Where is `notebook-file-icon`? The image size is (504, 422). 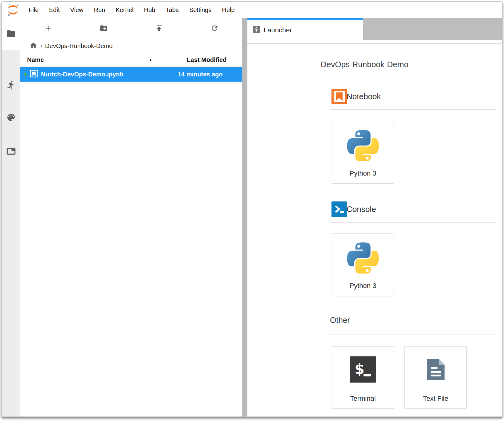
notebook-file-icon is located at coordinates (34, 75).